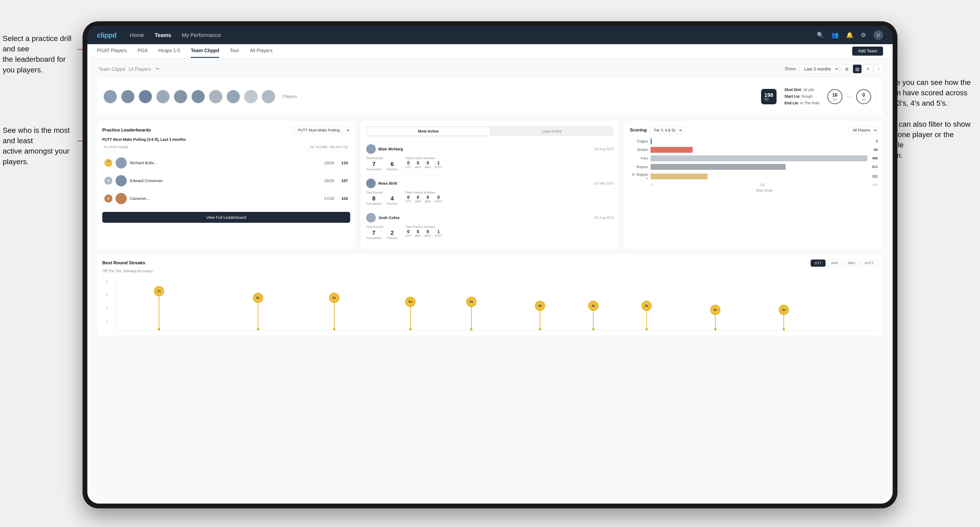  Describe the element at coordinates (760, 150) in the screenshot. I see `birdies-bar-container` at that location.